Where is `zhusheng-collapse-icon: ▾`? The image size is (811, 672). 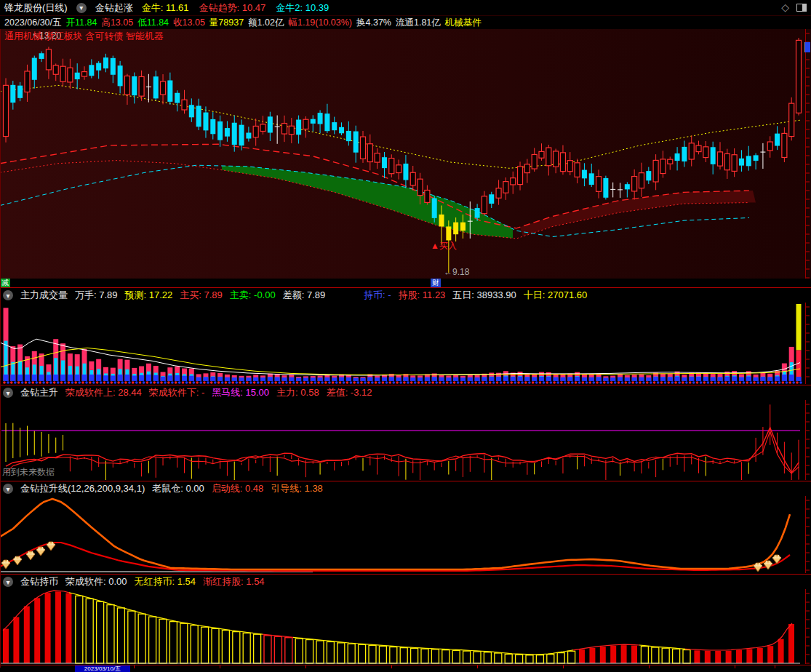
zhusheng-collapse-icon: ▾ is located at coordinates (8, 393).